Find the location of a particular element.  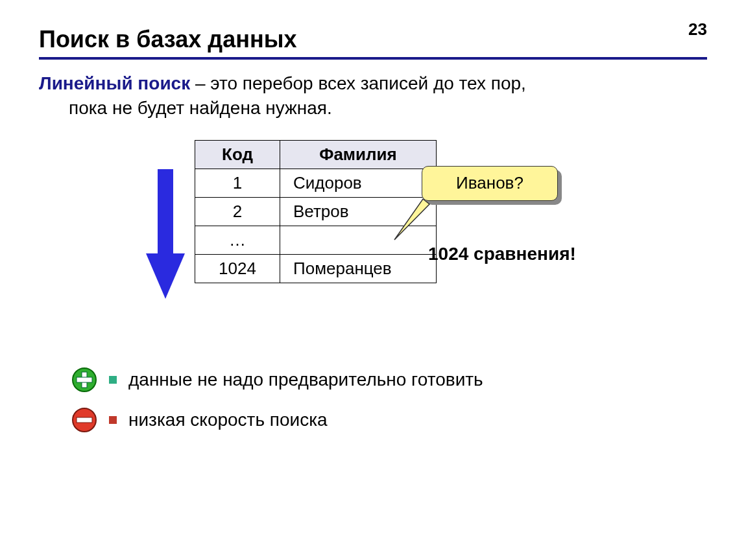

definition-paragraph: Линейный поиск – это перебор всех записе… is located at coordinates (373, 96).